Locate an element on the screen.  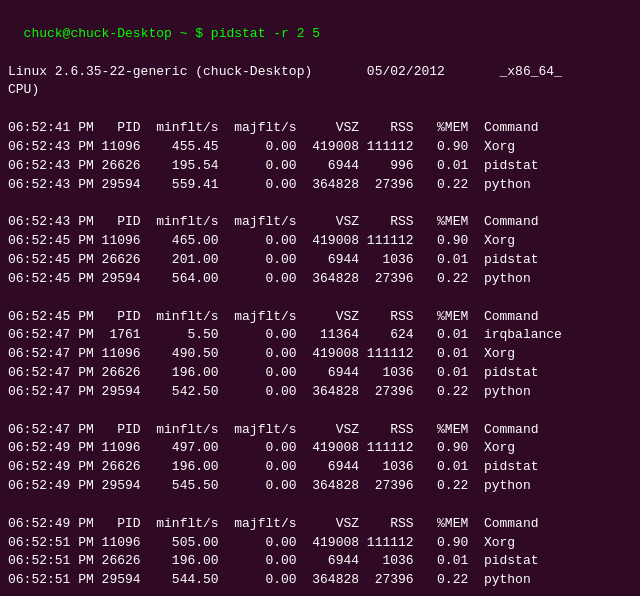
terminal-line: 06:52:51 PM 26626 196.00 0.00 6944 1036 … is located at coordinates (274, 560).